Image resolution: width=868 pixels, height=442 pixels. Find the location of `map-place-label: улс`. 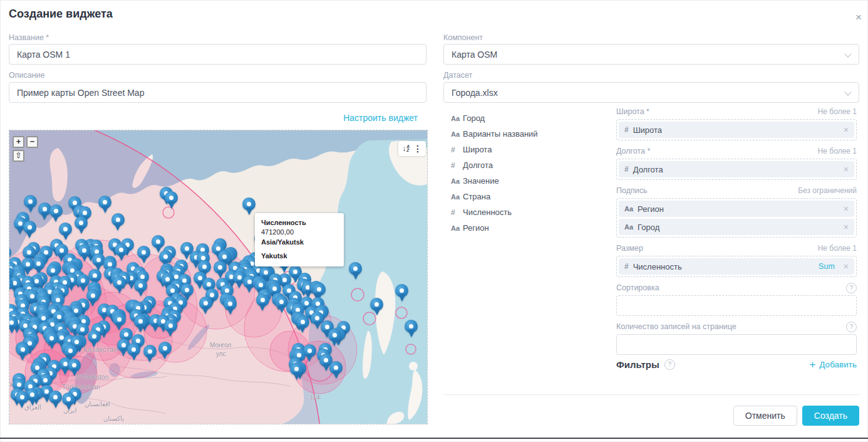

map-place-label: улс is located at coordinates (221, 354).